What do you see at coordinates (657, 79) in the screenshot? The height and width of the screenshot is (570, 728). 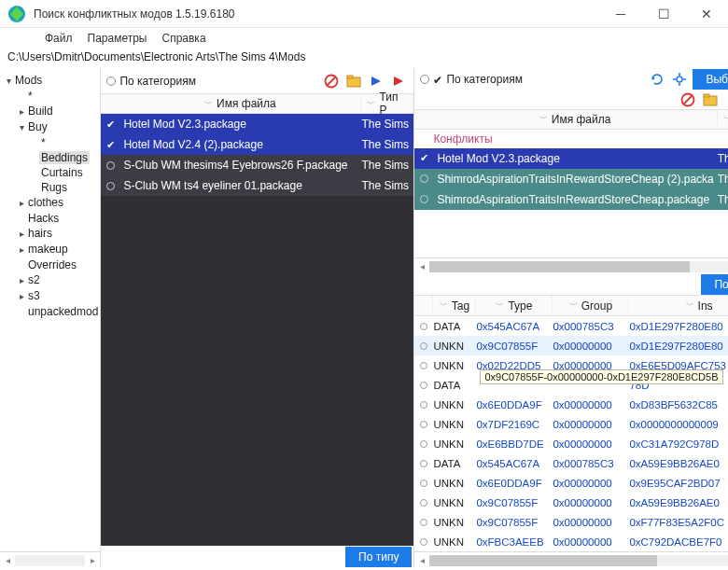 I see `refresh-icon` at bounding box center [657, 79].